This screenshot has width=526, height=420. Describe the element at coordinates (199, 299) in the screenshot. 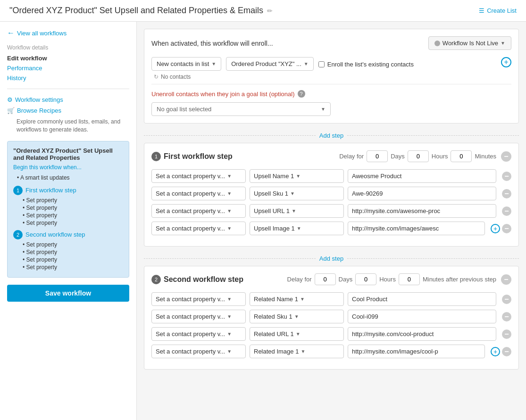

I see `step-2-action-1-select: Set a contact property v... ▼` at that location.